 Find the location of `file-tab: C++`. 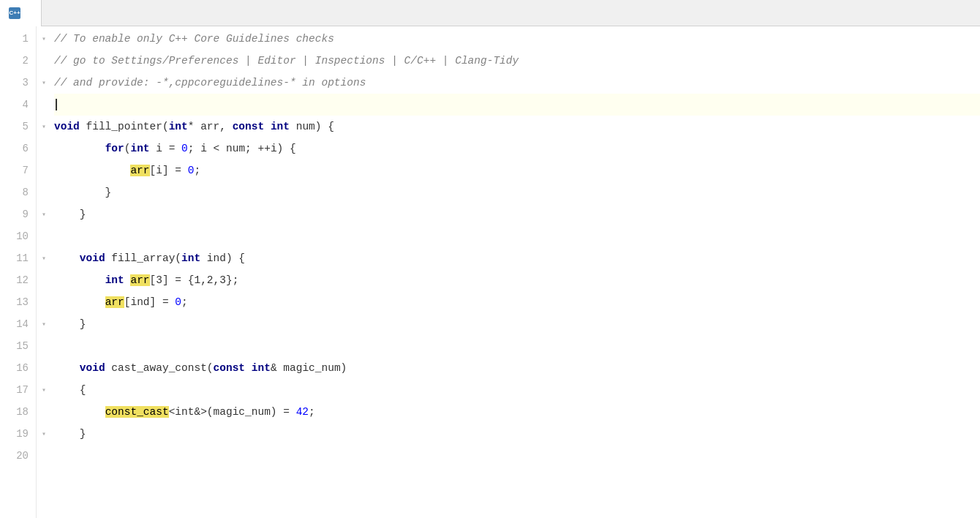

file-tab: C++ is located at coordinates (20, 13).